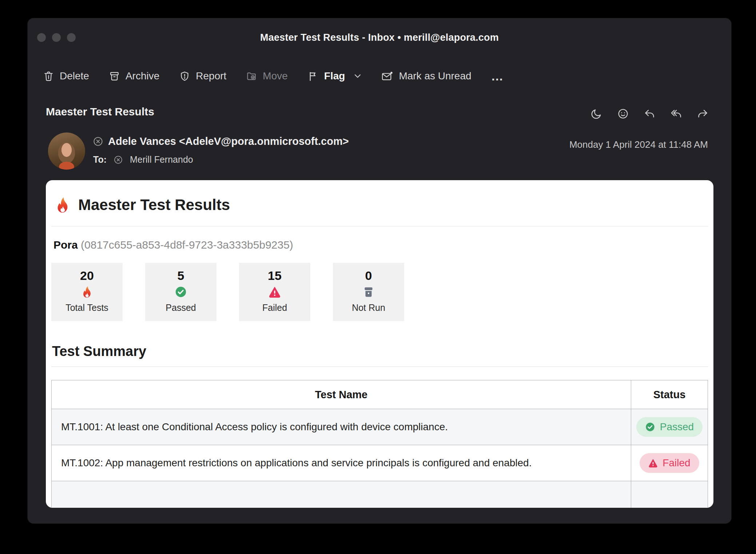 This screenshot has width=756, height=554. What do you see at coordinates (703, 118) in the screenshot?
I see `forward-icon` at bounding box center [703, 118].